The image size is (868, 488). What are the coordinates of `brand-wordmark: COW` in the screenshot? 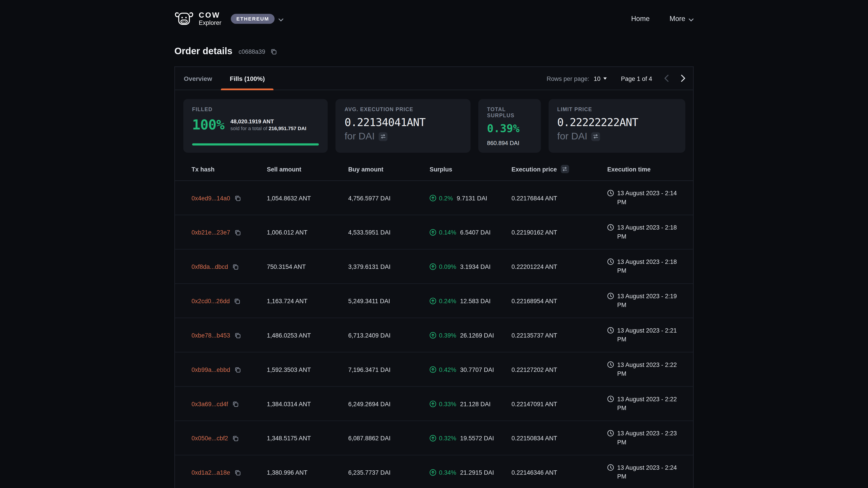 It's located at (210, 15).